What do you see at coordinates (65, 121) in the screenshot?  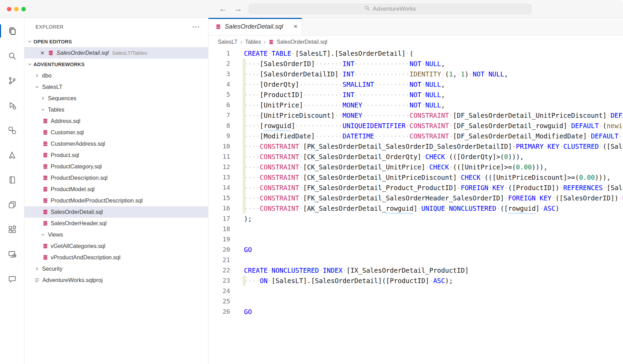 I see `tree-item-label: Address.sql` at bounding box center [65, 121].